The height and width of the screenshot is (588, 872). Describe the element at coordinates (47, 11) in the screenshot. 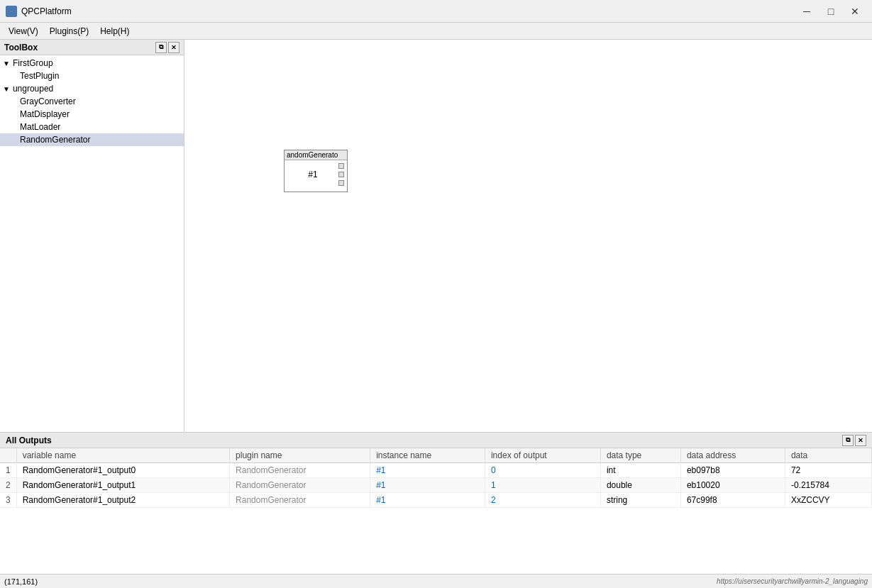

I see `app-title: QPCPlatform` at that location.